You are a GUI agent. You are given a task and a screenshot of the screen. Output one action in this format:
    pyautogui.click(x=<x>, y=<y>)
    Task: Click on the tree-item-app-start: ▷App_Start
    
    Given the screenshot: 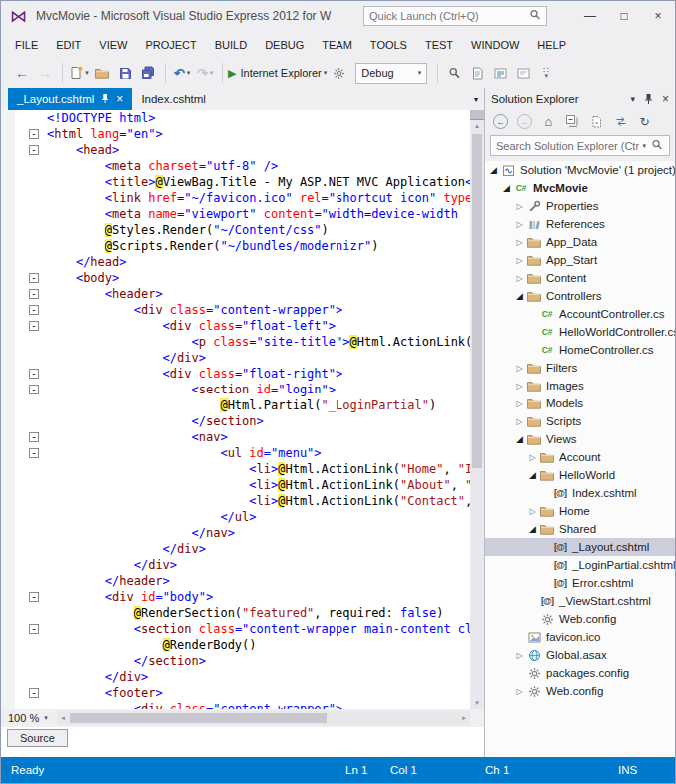 What is the action you would take?
    pyautogui.click(x=580, y=260)
    